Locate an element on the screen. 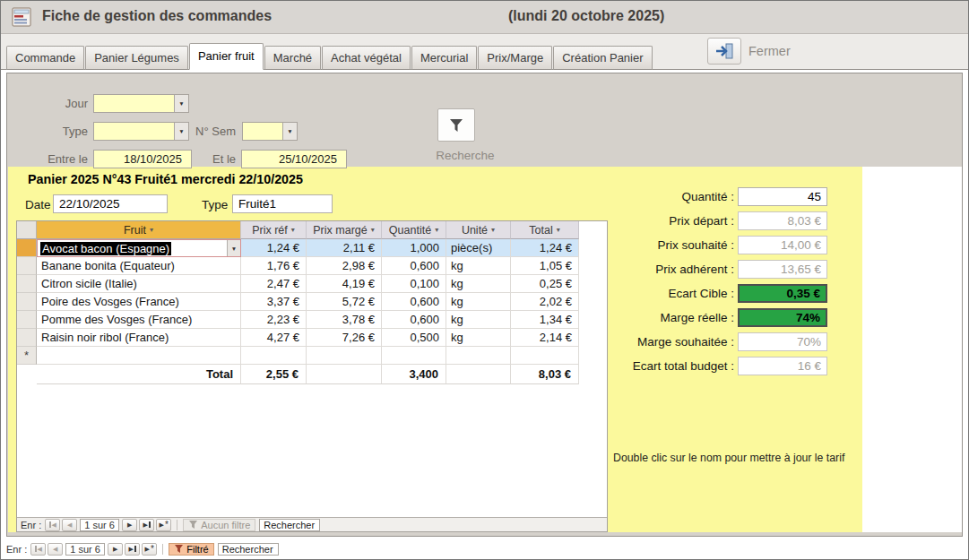 Image resolution: width=969 pixels, height=560 pixels. panier-type-field: Fruité1 is located at coordinates (282, 204).